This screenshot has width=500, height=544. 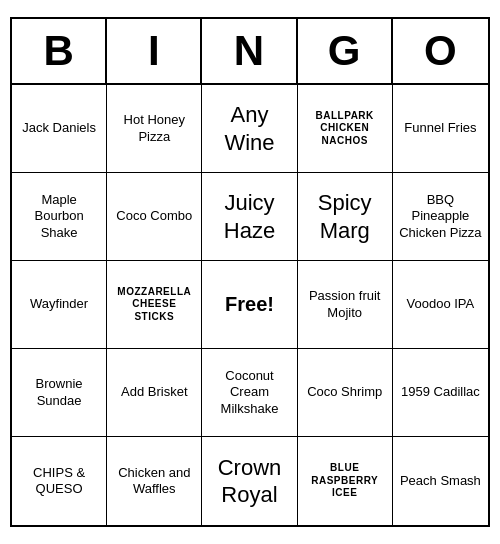 What do you see at coordinates (154, 305) in the screenshot?
I see `bingo-cell-11: MOZZARELLA CHEESE STICKS` at bounding box center [154, 305].